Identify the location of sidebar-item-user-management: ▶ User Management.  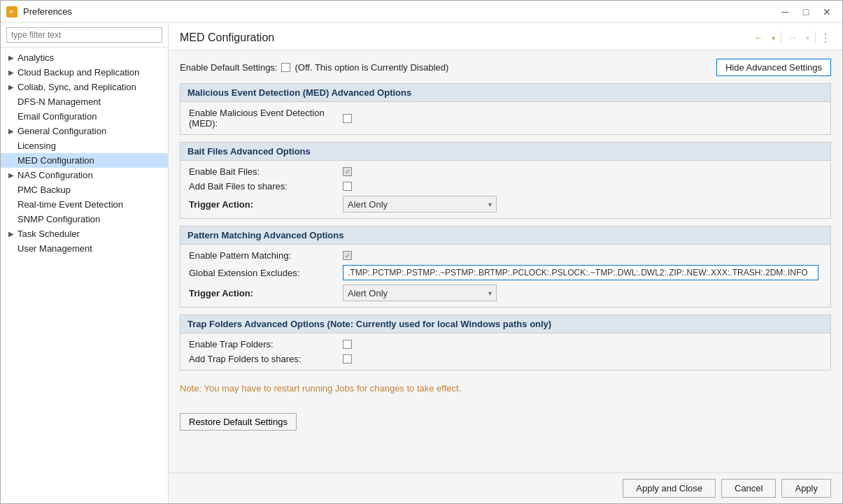
(84, 249).